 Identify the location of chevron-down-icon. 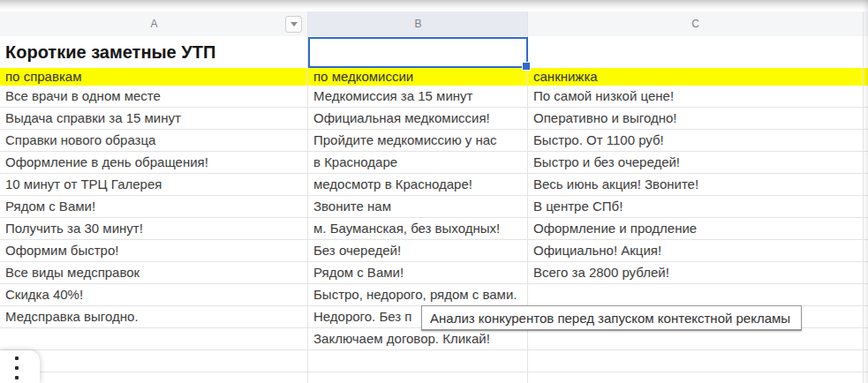
(294, 25).